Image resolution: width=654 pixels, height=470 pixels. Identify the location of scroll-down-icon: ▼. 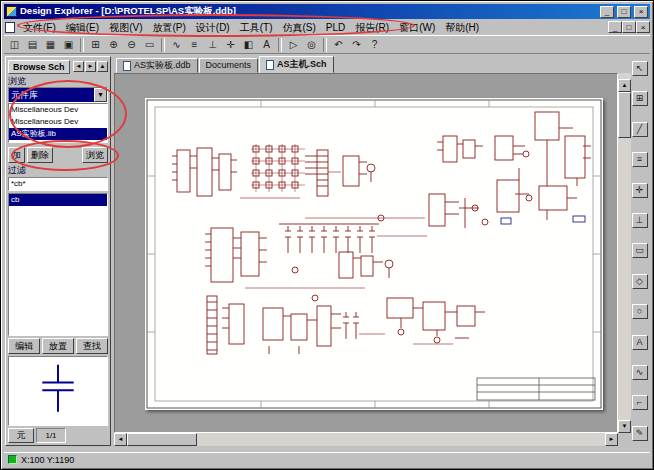
(624, 426).